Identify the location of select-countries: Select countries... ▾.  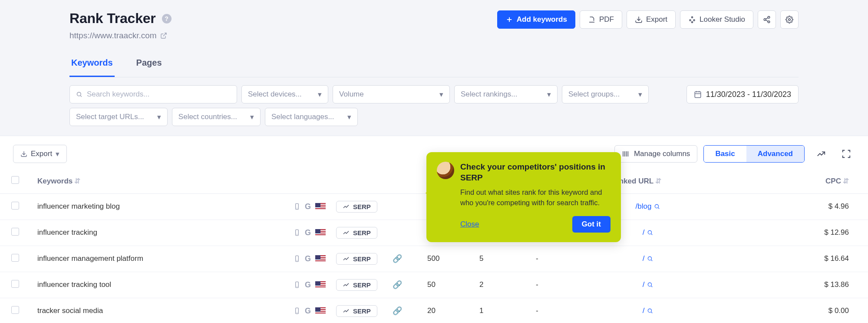
(216, 117).